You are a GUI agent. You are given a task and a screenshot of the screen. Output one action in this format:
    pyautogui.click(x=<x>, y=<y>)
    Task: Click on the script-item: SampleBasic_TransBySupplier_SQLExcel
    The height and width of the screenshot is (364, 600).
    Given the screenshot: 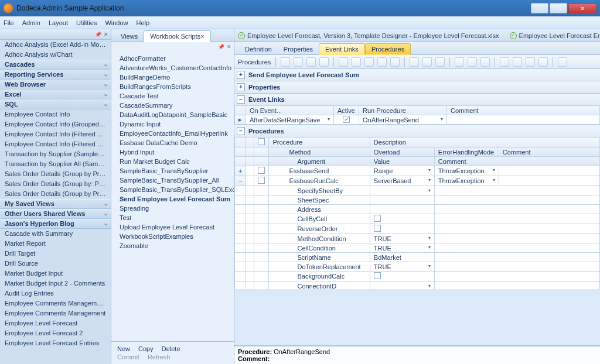 What is the action you would take?
    pyautogui.click(x=172, y=190)
    